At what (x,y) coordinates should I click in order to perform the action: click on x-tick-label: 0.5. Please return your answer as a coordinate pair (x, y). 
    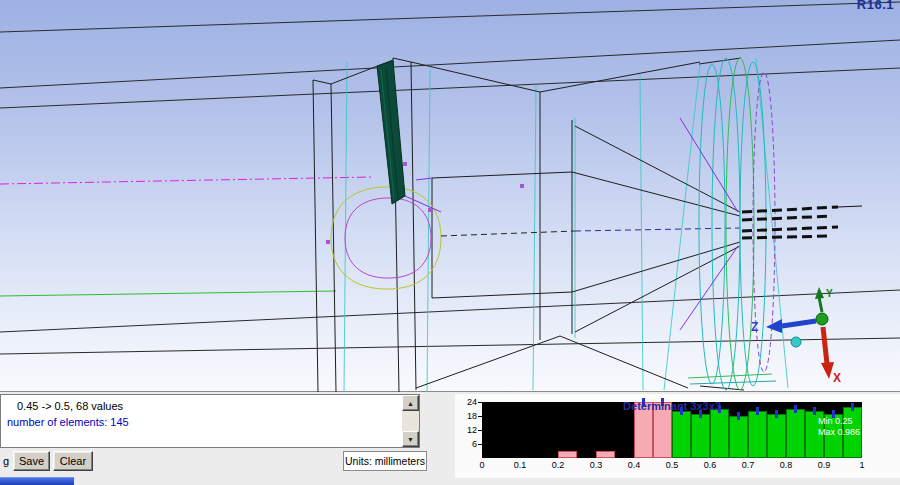
    Looking at the image, I should click on (672, 465).